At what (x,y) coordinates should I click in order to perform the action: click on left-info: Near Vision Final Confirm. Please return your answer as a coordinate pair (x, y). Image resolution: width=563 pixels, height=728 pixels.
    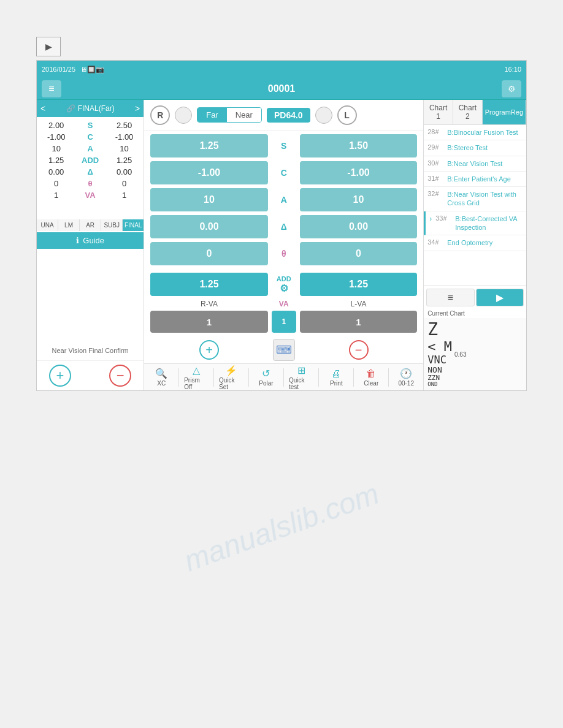
    Looking at the image, I should click on (90, 305).